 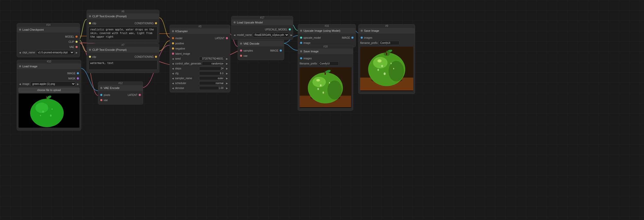 I want to click on ckpt-name-widget: ◀ ckpt_name v1-5-pruned-emaonly.ckpt ▶, so click(x=48, y=53).